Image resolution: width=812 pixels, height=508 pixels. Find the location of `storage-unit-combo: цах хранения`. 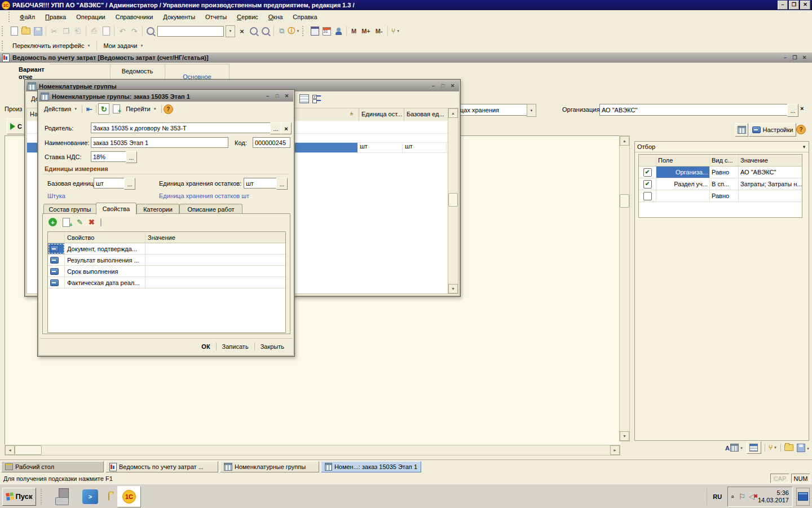

storage-unit-combo: цах хранения is located at coordinates (495, 110).